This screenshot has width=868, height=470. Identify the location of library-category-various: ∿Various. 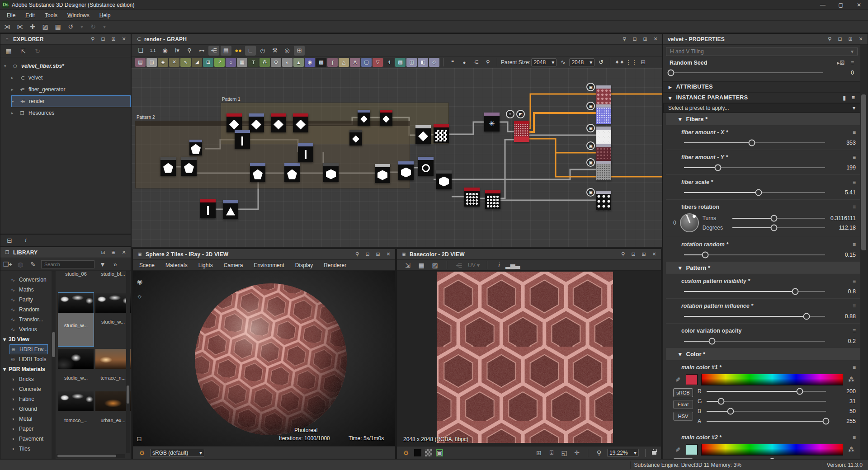
(24, 329).